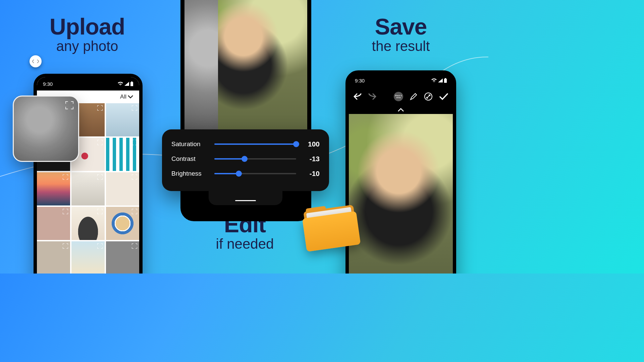 Image resolution: width=644 pixels, height=362 pixels. Describe the element at coordinates (190, 159) in the screenshot. I see `slider-label: Contrast` at that location.